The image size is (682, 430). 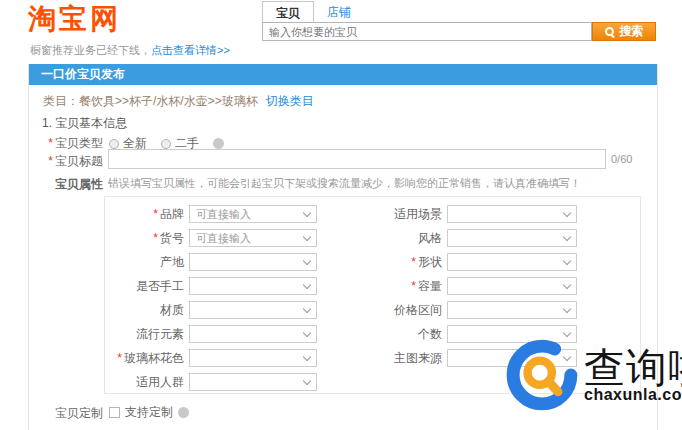 I want to click on support-custom-checkbox, so click(x=114, y=412).